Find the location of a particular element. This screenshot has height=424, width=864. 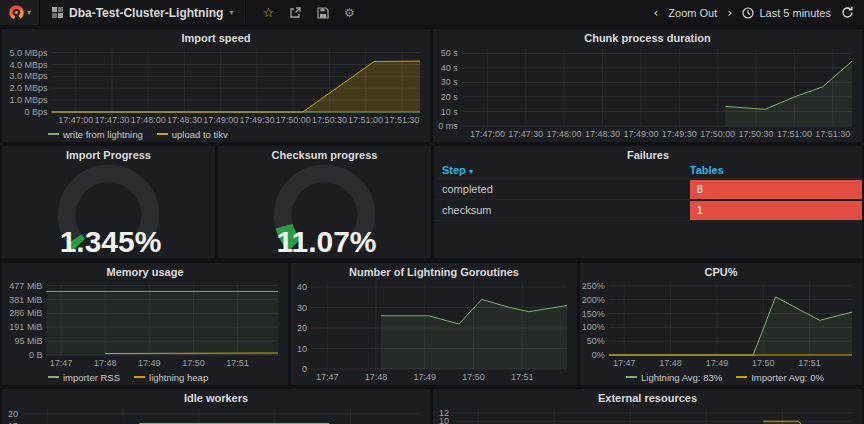

panel-title: Number of Lightning Goroutines is located at coordinates (434, 271).